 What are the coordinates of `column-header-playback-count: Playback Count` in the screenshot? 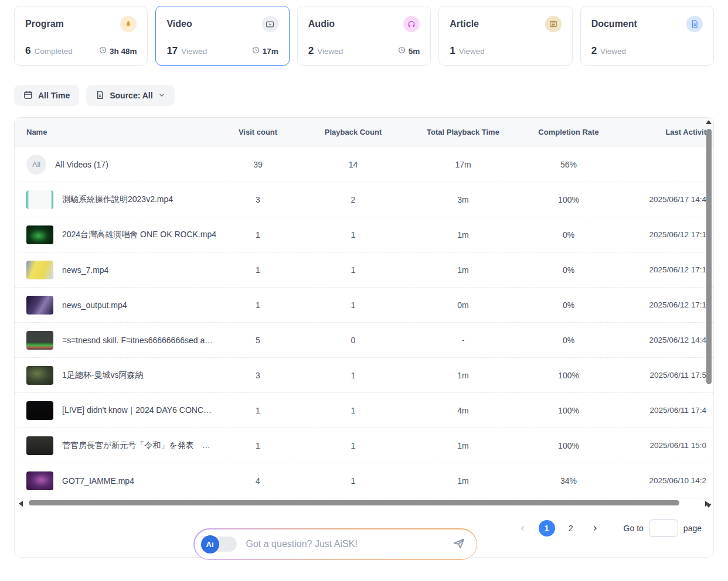 It's located at (353, 132).